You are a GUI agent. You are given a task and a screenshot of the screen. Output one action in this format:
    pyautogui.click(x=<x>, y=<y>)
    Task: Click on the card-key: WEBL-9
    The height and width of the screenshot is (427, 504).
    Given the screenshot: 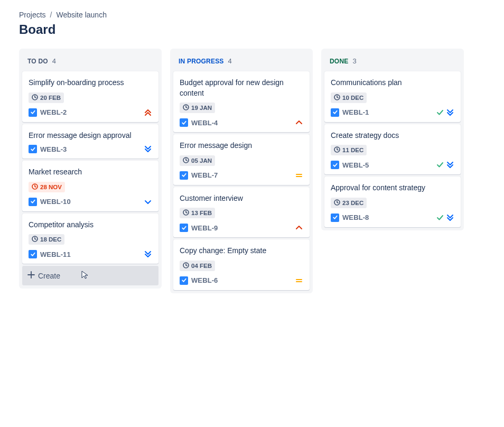 What is the action you would take?
    pyautogui.click(x=204, y=228)
    